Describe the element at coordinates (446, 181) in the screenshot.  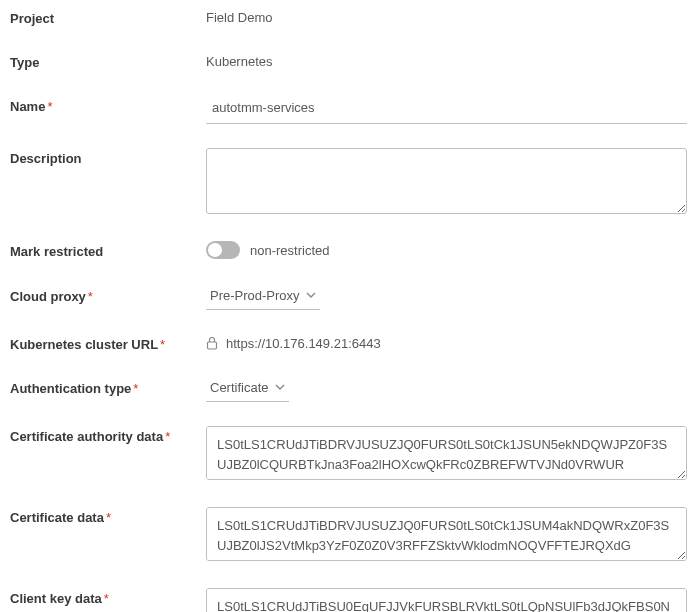
I see `description-textarea` at that location.